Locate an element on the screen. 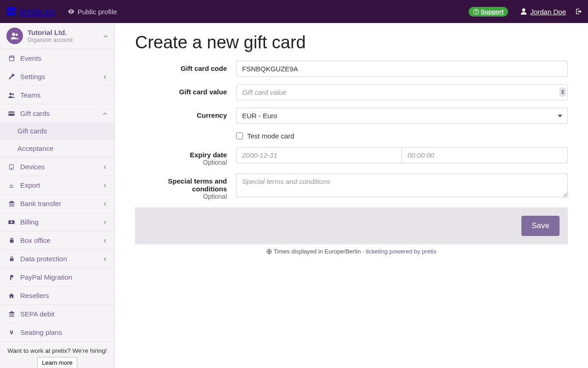 Image resolution: width=588 pixels, height=368 pixels. sidebar-item-billing: Billing is located at coordinates (57, 222).